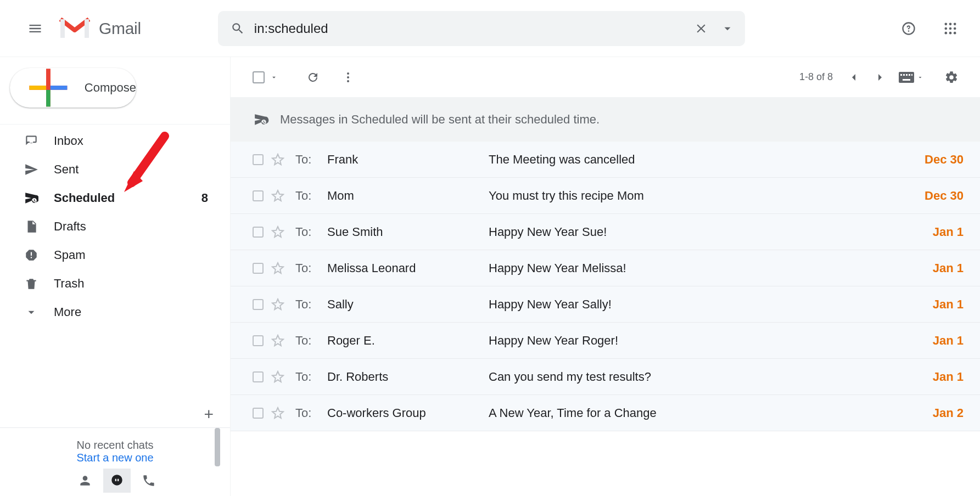  I want to click on apps-button, so click(950, 29).